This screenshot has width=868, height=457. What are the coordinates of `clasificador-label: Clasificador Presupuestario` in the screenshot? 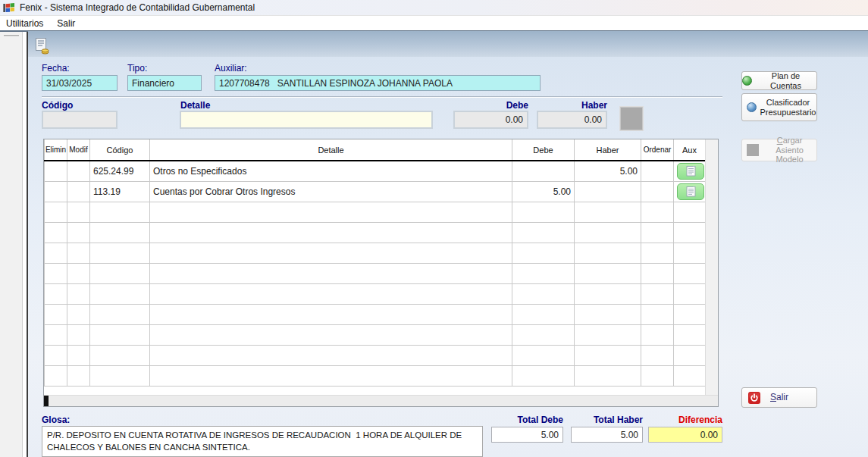 It's located at (788, 108).